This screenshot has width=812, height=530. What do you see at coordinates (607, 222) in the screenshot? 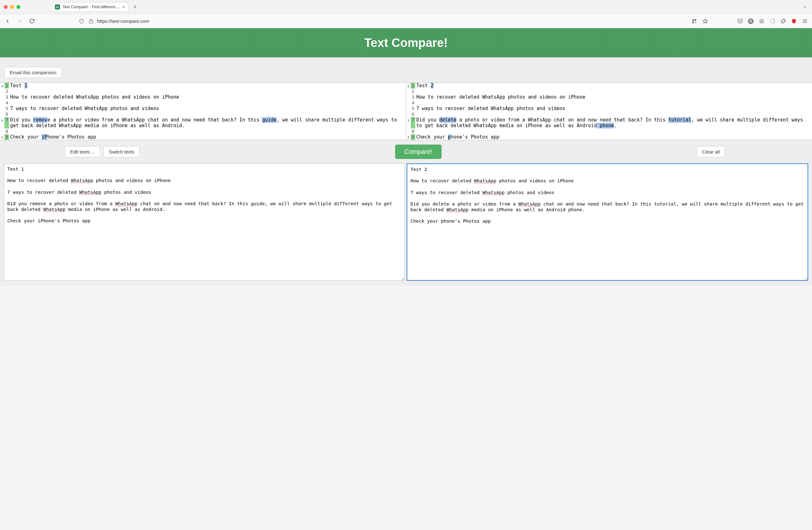
I see `right-textarea: Test 2How to recover deleted WhatsApp ph…` at bounding box center [607, 222].